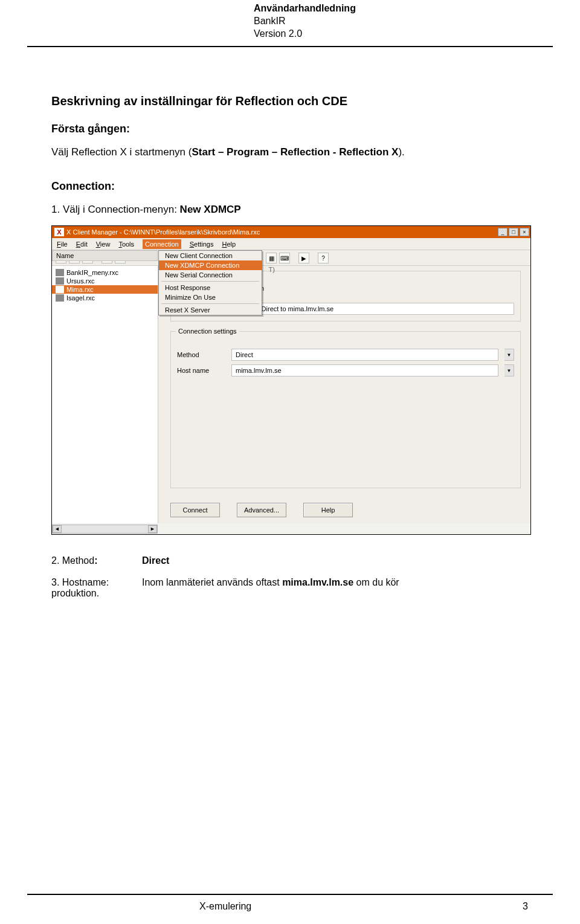  I want to click on step-1: 1. Välj i Connection-menyn: New XDMCP, so click(293, 210).